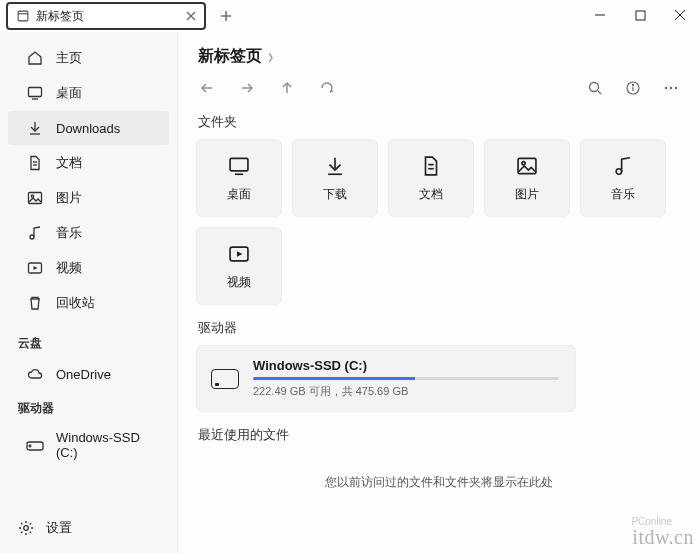 The image size is (700, 553). What do you see at coordinates (88, 198) in the screenshot?
I see `sidebar-item-pictures: 图片` at bounding box center [88, 198].